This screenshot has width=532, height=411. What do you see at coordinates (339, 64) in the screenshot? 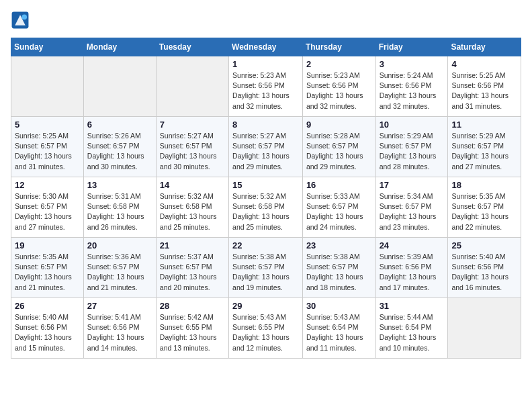
I see `day-number: 2` at bounding box center [339, 64].